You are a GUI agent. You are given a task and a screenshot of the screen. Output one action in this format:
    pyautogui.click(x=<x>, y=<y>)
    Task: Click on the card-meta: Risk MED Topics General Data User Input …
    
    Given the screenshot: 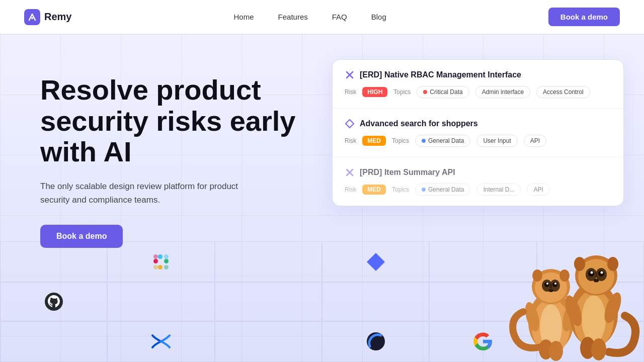 What is the action you would take?
    pyautogui.click(x=478, y=141)
    